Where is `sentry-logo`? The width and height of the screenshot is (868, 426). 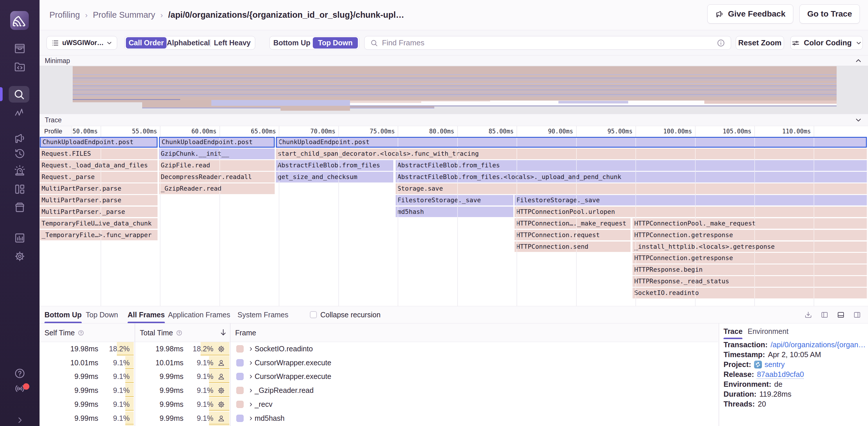 sentry-logo is located at coordinates (20, 21).